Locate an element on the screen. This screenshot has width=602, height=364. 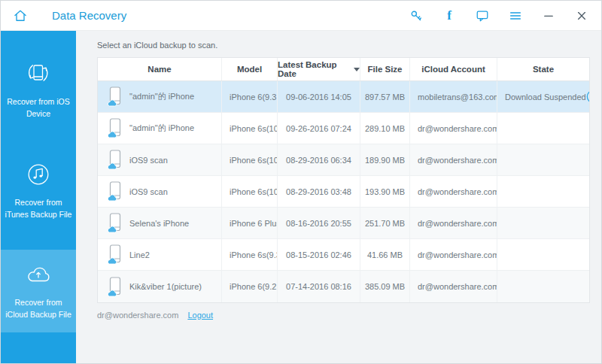
logged-in-account: dr@wondershare.com is located at coordinates (138, 315).